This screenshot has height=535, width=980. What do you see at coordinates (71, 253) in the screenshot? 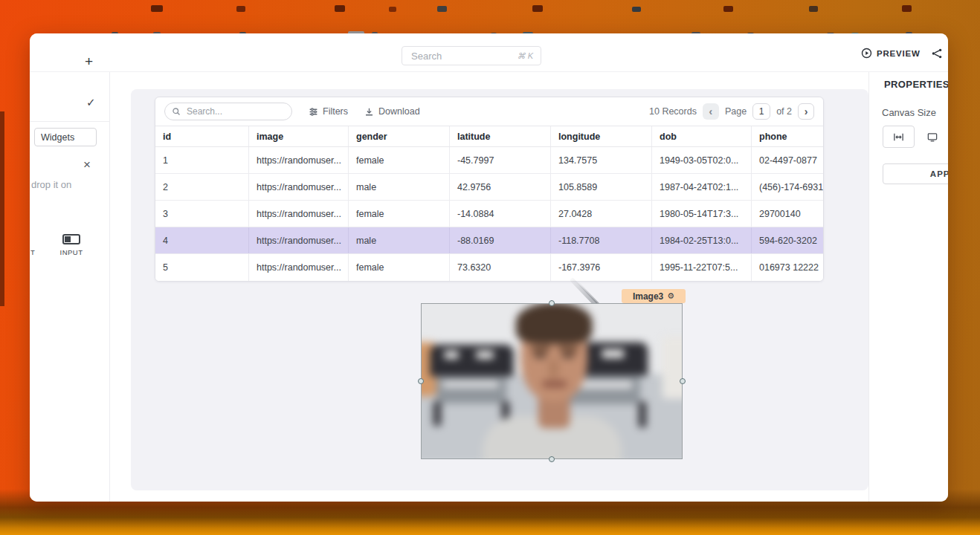
I see `palette-item-input-label: INPUT` at bounding box center [71, 253].